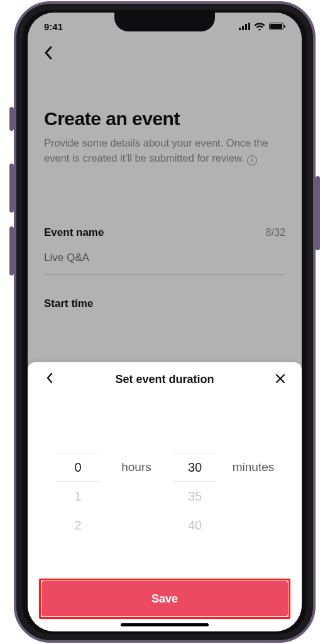 The width and height of the screenshot is (330, 644). What do you see at coordinates (78, 487) in the screenshot?
I see `hours-column: 0 1 2` at bounding box center [78, 487].